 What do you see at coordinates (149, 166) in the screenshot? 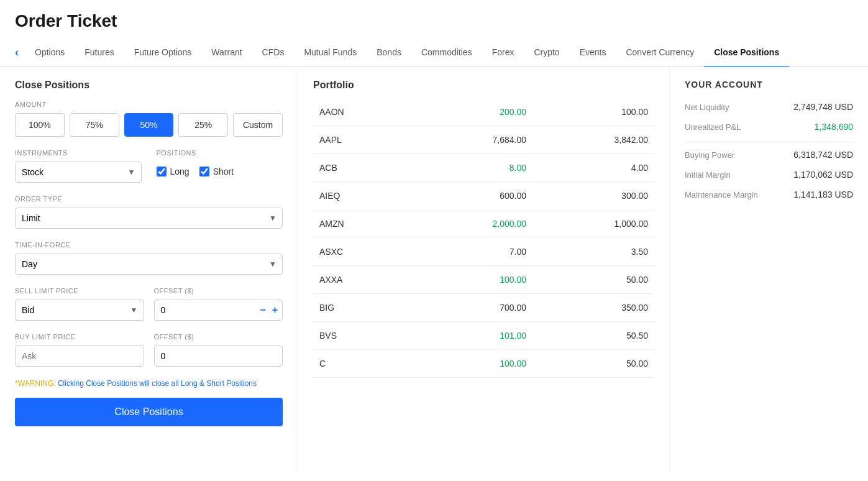
I see `instruments-positions-row: INSTRUMENTS Stock Options Futures ETF ▼ …` at bounding box center [149, 166].